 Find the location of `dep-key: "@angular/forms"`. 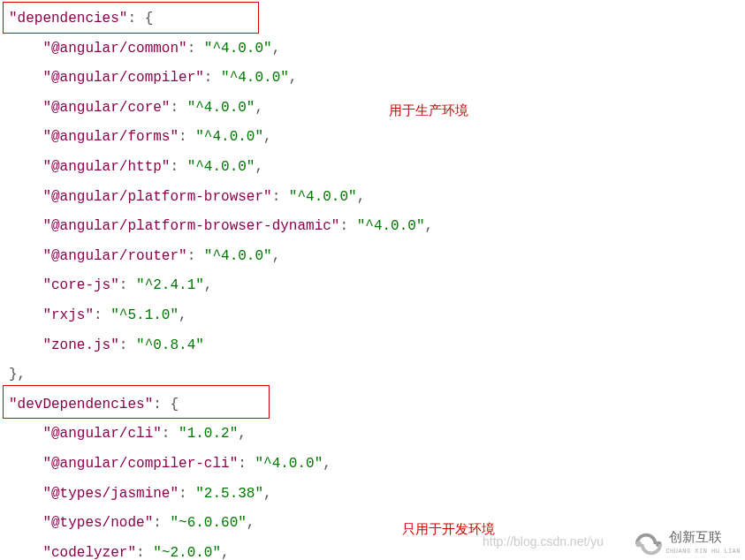

dep-key: "@angular/forms" is located at coordinates (110, 137).